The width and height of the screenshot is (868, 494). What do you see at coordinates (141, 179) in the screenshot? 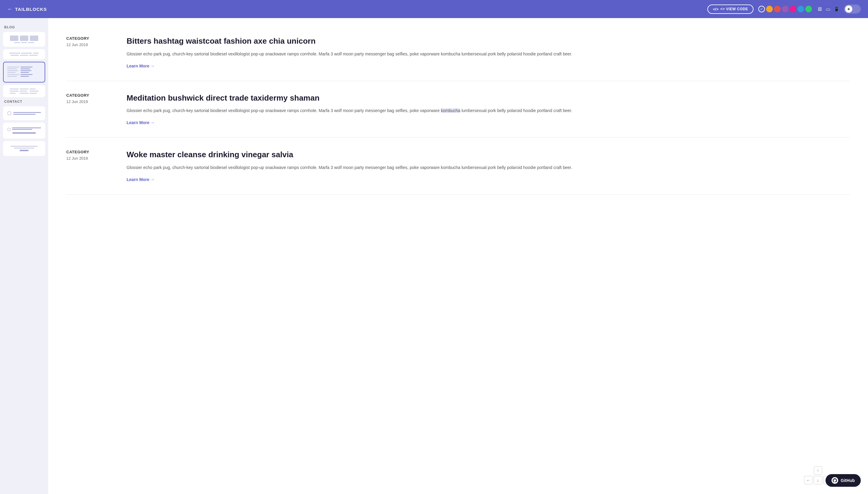
I see `entry-3-learn-more: Learn More →` at bounding box center [141, 179].